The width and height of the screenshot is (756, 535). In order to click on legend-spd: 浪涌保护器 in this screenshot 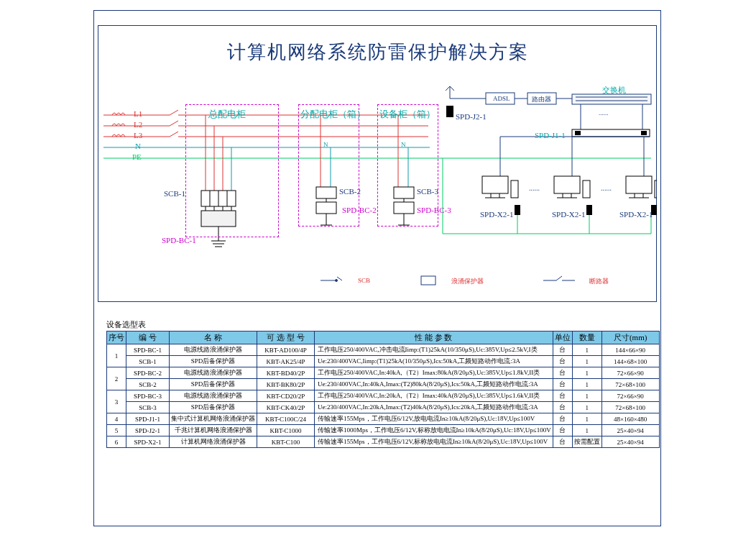, I will do `click(467, 282)`.